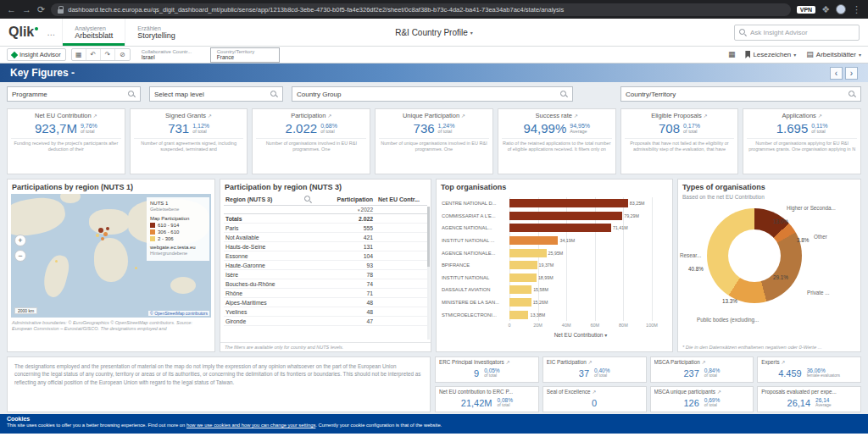 Image resolution: width=868 pixels, height=442 pixels. Describe the element at coordinates (74, 94) in the screenshot. I see `filter-programme: Programme` at that location.